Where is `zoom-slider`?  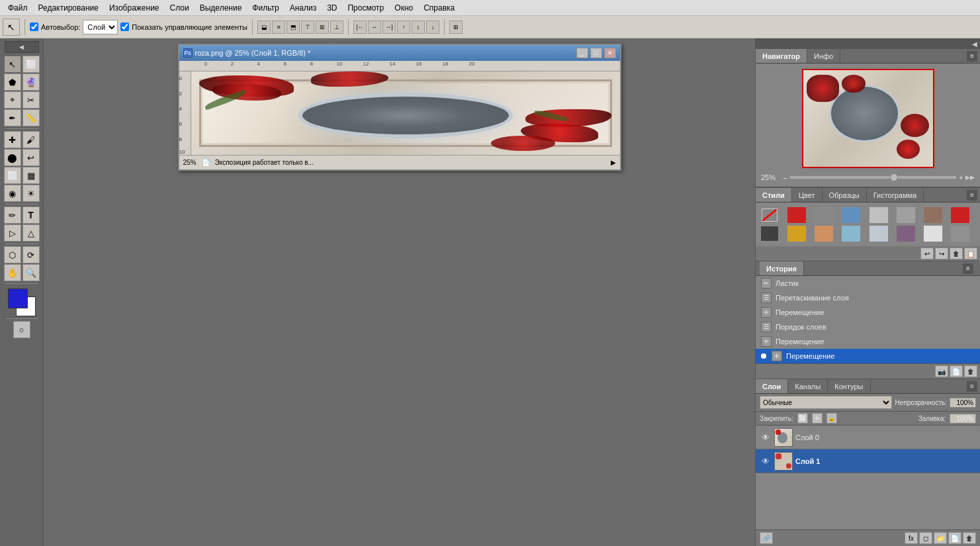 zoom-slider is located at coordinates (873, 177).